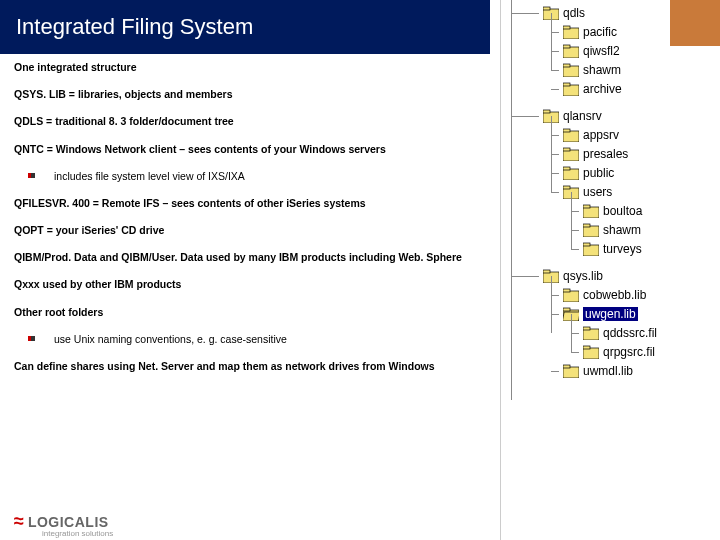 The height and width of the screenshot is (540, 720). What do you see at coordinates (630, 333) in the screenshot?
I see `folder-label: qddssrc.fil` at bounding box center [630, 333].